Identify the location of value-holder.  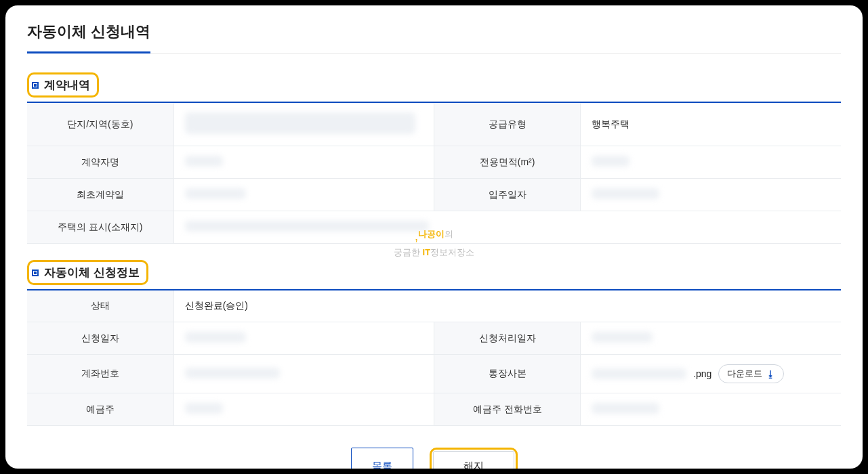
(304, 410).